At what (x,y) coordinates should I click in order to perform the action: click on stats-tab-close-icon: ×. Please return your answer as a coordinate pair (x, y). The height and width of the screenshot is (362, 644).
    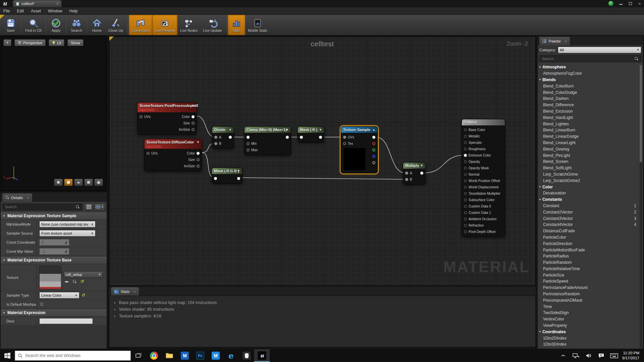
    Looking at the image, I should click on (135, 292).